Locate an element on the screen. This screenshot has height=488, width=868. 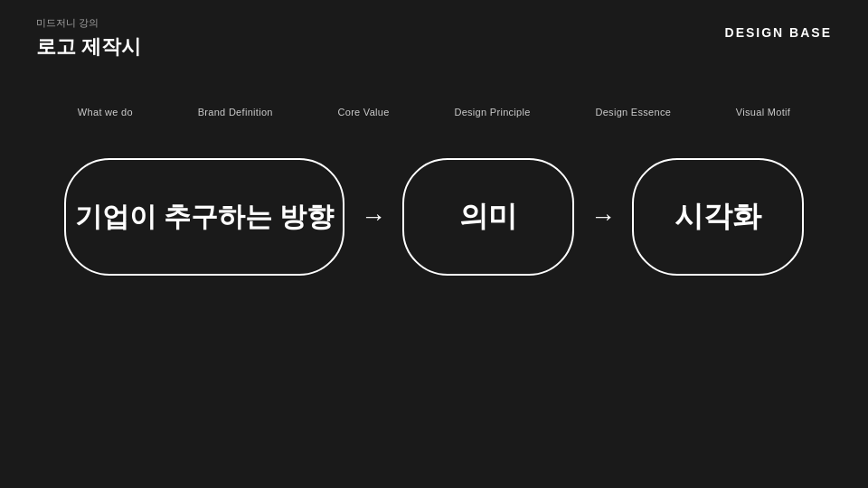
diagram-box-2: 의미 is located at coordinates (488, 217).